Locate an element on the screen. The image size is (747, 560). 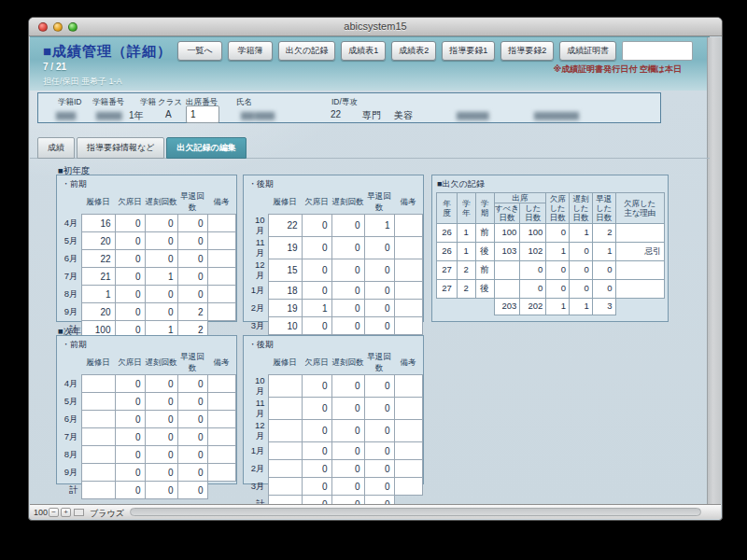
nav-button-seisekihyo2: 成績表2 is located at coordinates (414, 50).